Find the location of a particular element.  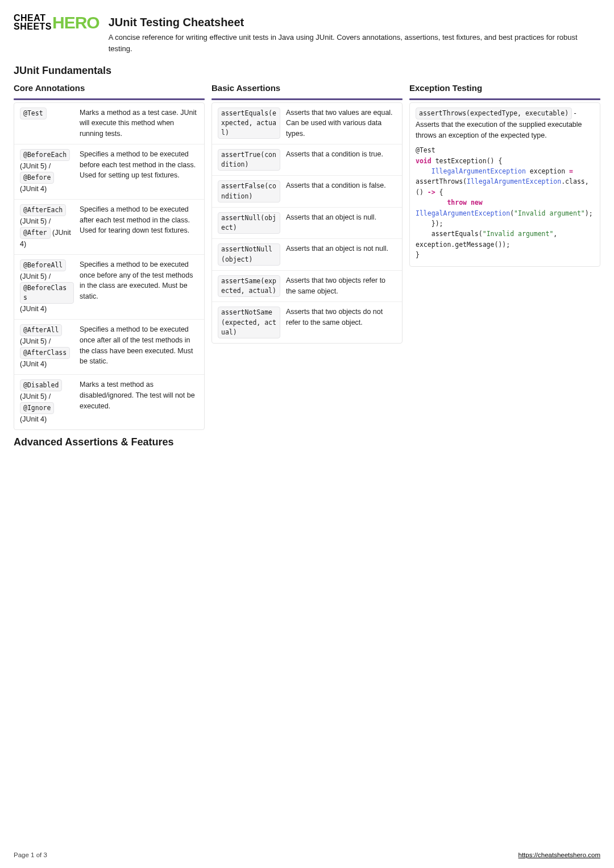

assertion-key: assertEquals(expected, actual) is located at coordinates (249, 123).